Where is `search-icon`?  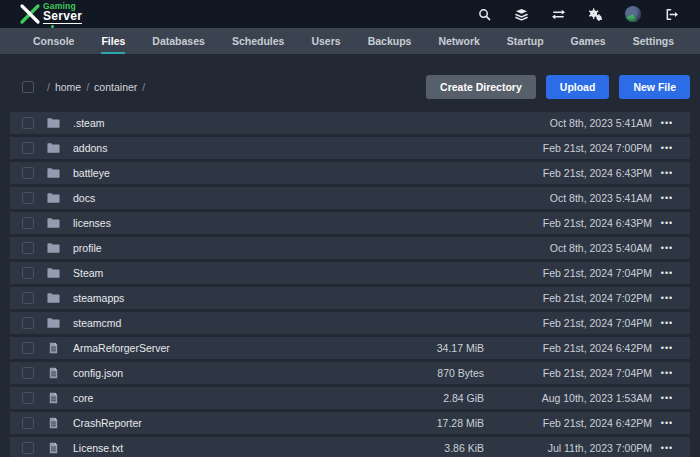
search-icon is located at coordinates (484, 14).